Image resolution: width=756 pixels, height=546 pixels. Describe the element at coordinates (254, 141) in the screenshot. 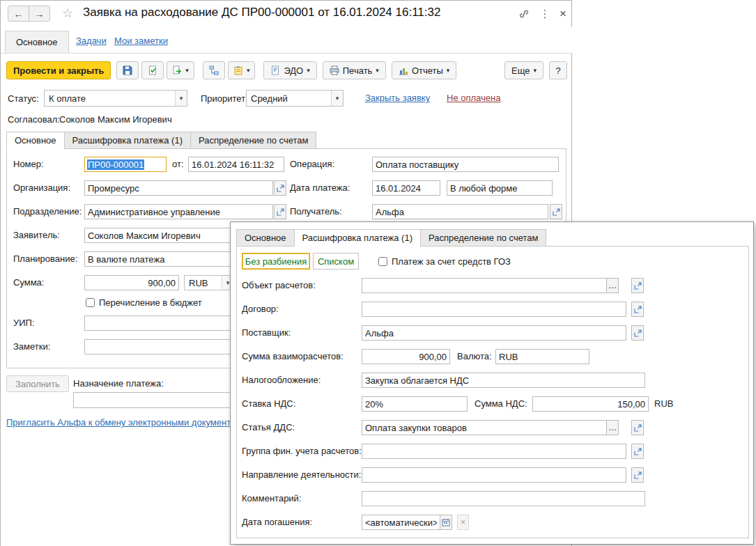

I see `tab-accounts: Распределение по счетам` at that location.